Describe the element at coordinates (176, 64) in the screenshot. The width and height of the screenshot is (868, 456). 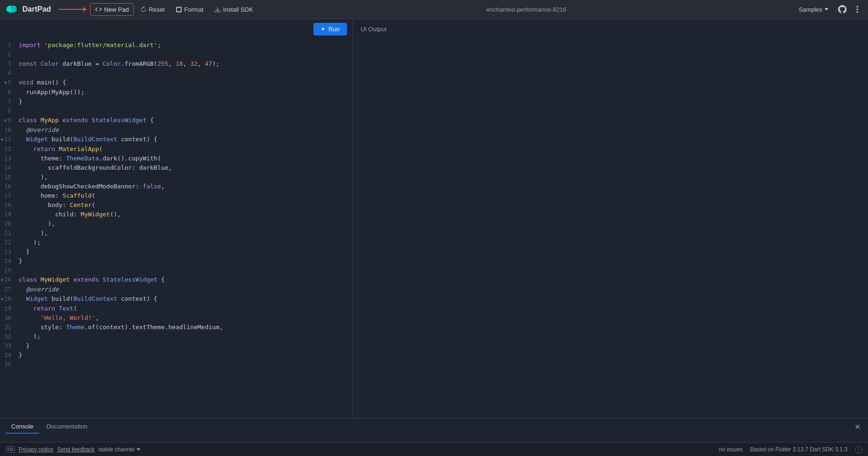
I see `code-line: 3const Color darkBlue = Color.fromARGB(2…` at that location.